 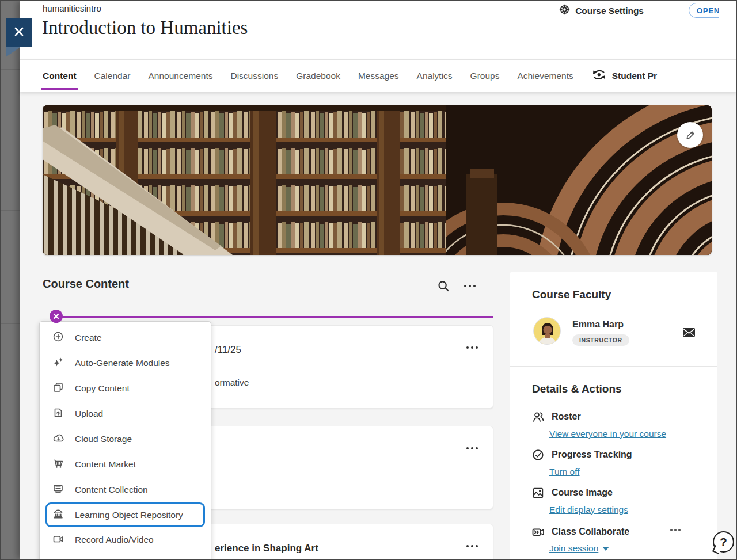 I want to click on roster-people-icon, so click(x=538, y=418).